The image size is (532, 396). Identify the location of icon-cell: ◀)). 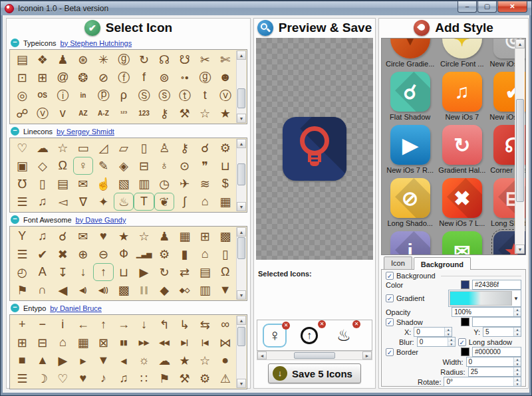
(104, 290).